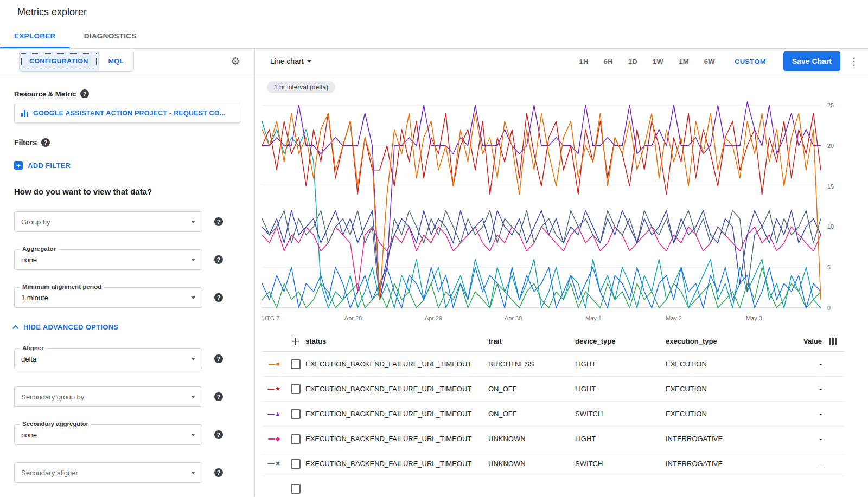 The width and height of the screenshot is (868, 497). What do you see at coordinates (397, 341) in the screenshot?
I see `status-header: status` at bounding box center [397, 341].